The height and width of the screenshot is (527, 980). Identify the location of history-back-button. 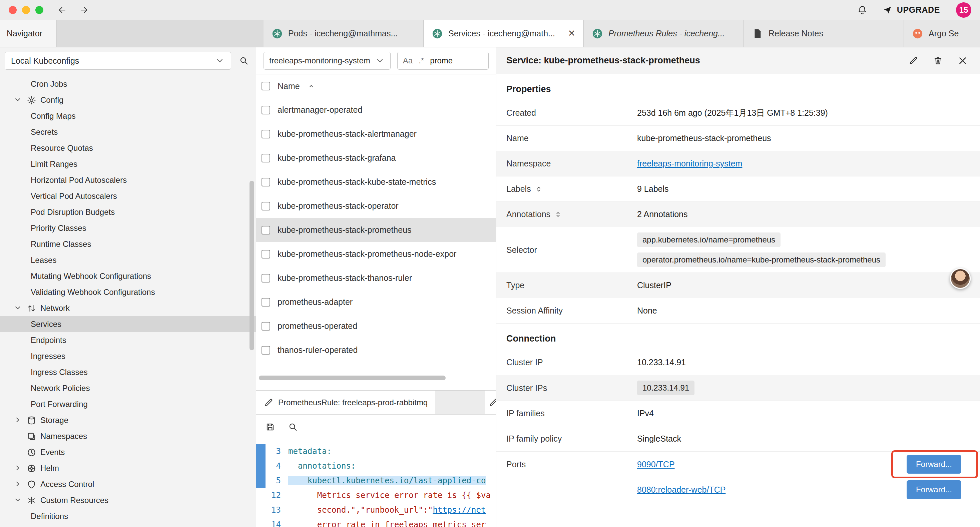
(62, 10).